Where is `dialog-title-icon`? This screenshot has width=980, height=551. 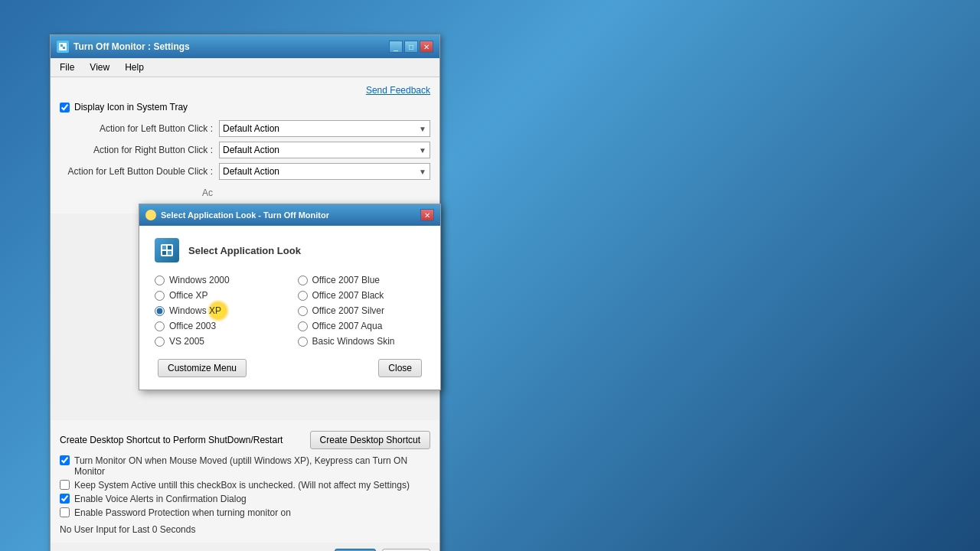 dialog-title-icon is located at coordinates (151, 215).